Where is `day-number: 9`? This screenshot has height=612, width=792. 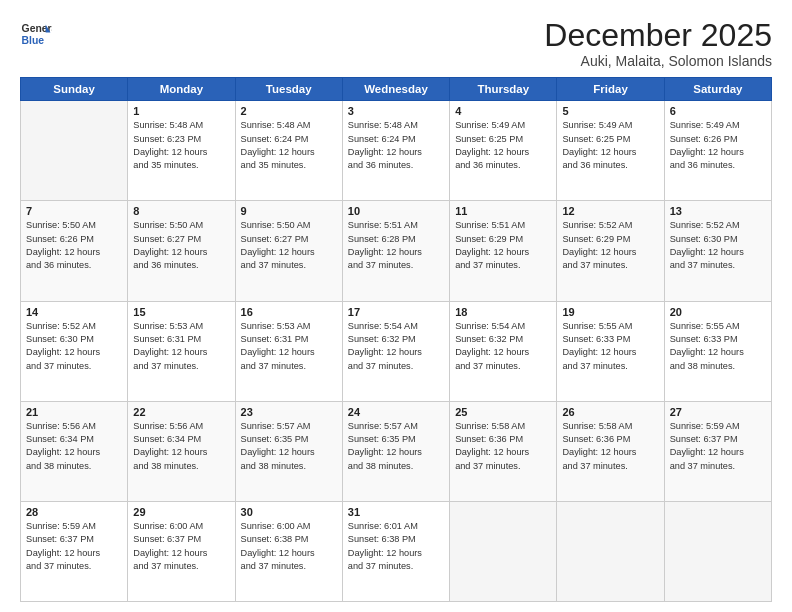
day-number: 9 is located at coordinates (289, 211).